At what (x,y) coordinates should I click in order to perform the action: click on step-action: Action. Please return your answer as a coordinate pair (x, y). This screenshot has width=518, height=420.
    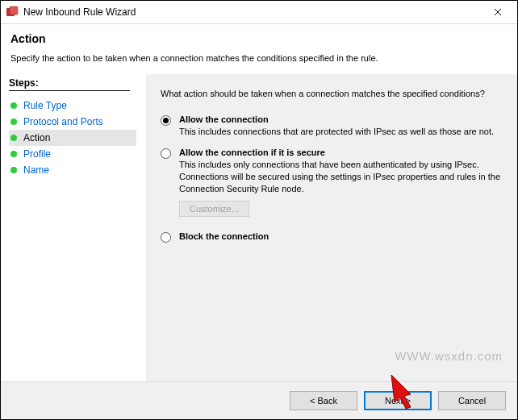
    Looking at the image, I should click on (73, 138).